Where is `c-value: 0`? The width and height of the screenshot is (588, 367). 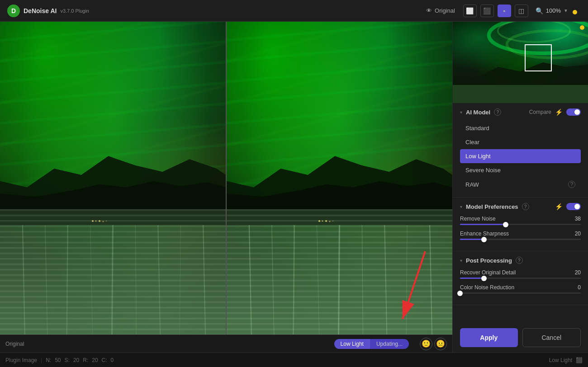
c-value: 0 is located at coordinates (112, 360).